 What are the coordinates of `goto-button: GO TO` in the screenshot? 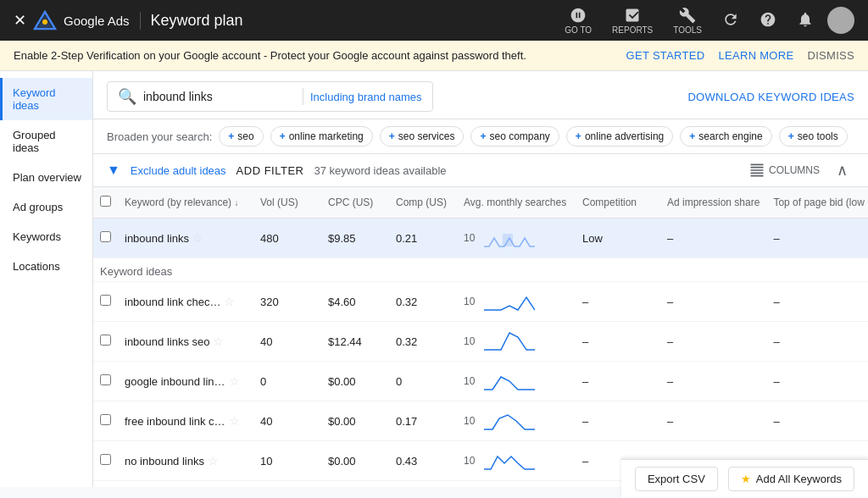 It's located at (578, 20).